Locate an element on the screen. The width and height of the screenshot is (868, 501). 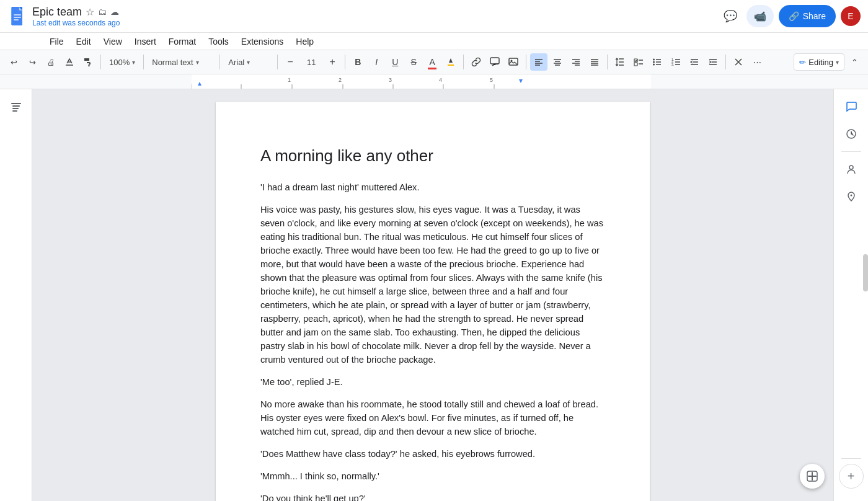
decrease-indent-button is located at coordinates (694, 62).